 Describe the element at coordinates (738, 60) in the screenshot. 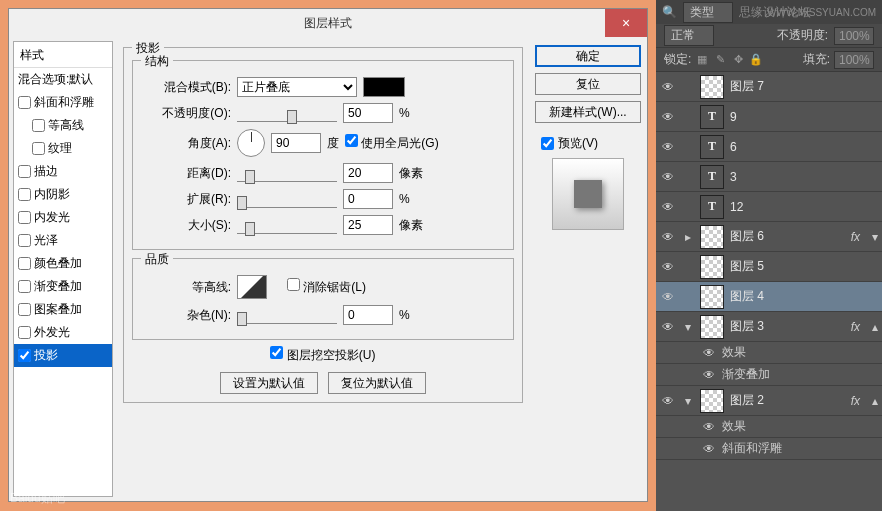

I see `lock-position-icon: ✥` at that location.